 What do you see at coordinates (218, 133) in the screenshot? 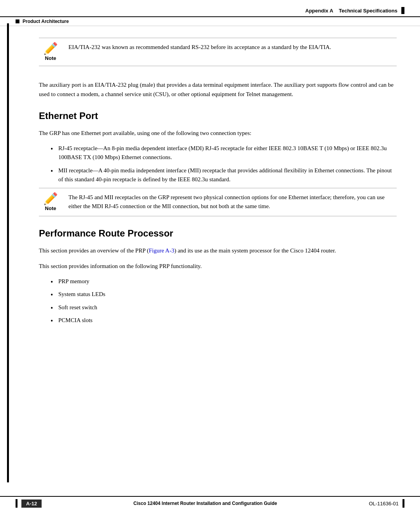
I see `ethernet-intro: The GRP has one Ethernet port available,…` at bounding box center [218, 133].